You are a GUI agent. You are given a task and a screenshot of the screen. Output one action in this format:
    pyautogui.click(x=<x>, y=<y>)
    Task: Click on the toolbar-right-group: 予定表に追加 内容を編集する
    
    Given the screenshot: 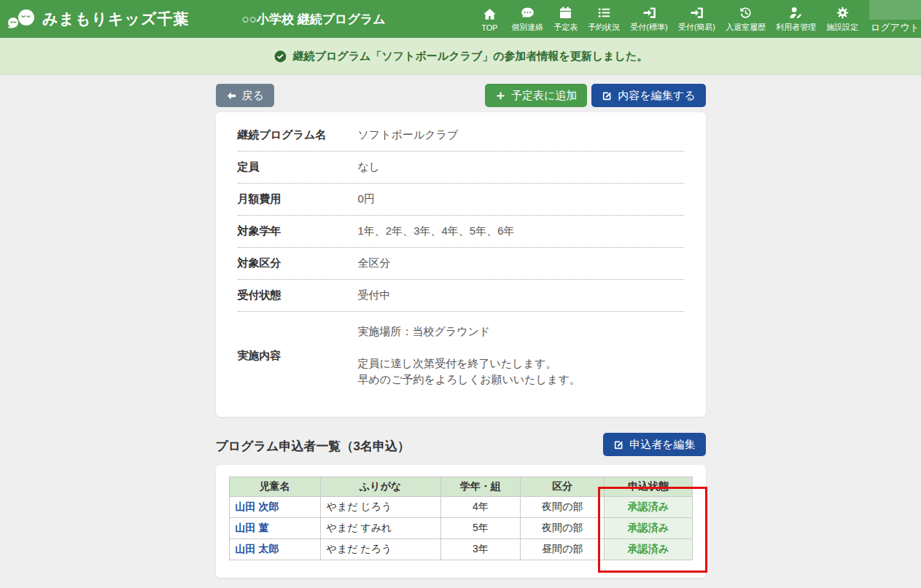 What is the action you would take?
    pyautogui.click(x=595, y=95)
    